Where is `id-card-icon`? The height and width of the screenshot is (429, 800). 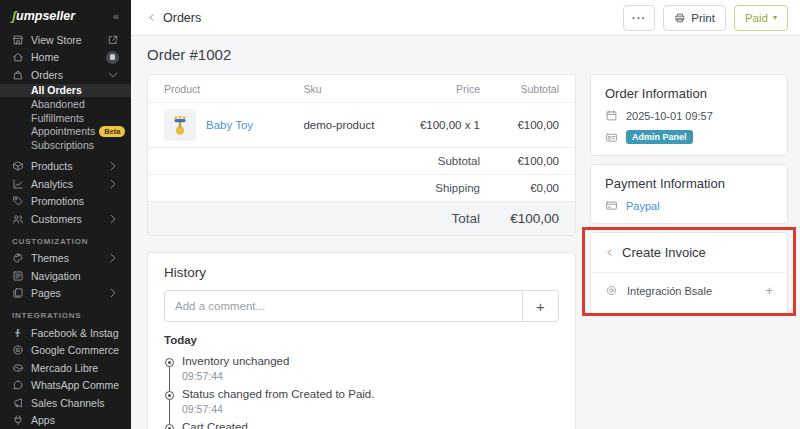 id-card-icon is located at coordinates (612, 138).